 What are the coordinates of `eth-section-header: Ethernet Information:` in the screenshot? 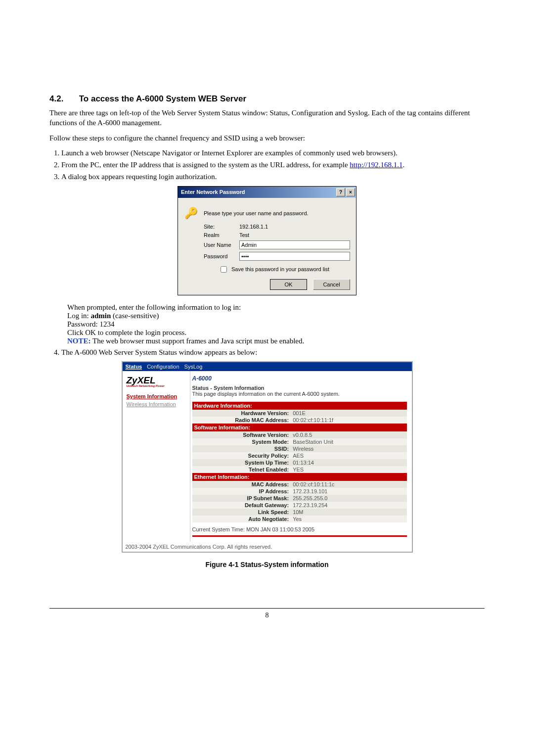 It's located at (300, 477).